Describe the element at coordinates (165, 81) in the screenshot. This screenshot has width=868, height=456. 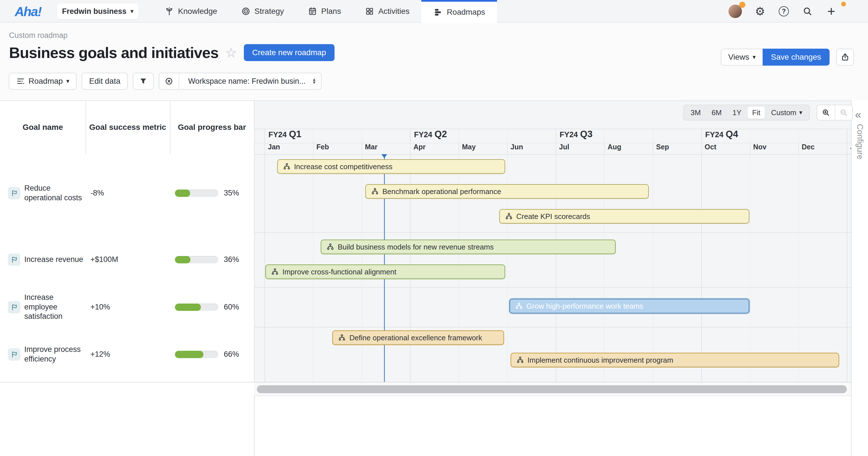
I see `view-toolbar: Roadmap ▾ Edit data Workspace name: Fred…` at that location.